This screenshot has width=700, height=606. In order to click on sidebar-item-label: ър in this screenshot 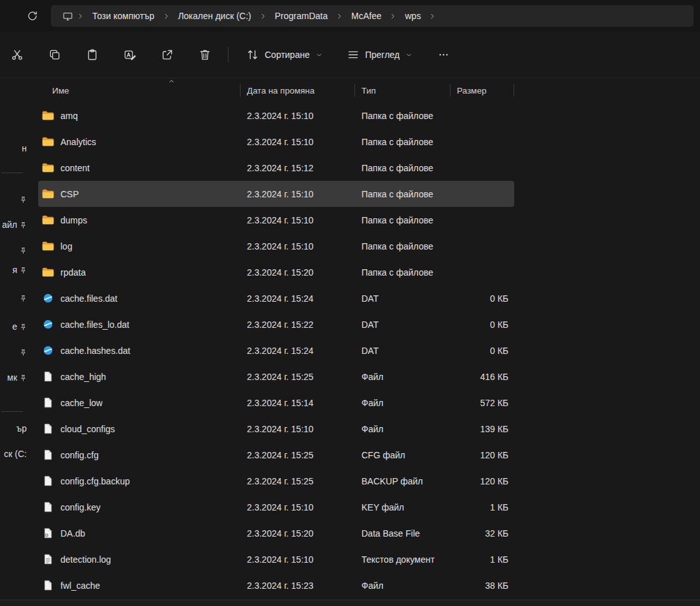, I will do `click(22, 428)`.